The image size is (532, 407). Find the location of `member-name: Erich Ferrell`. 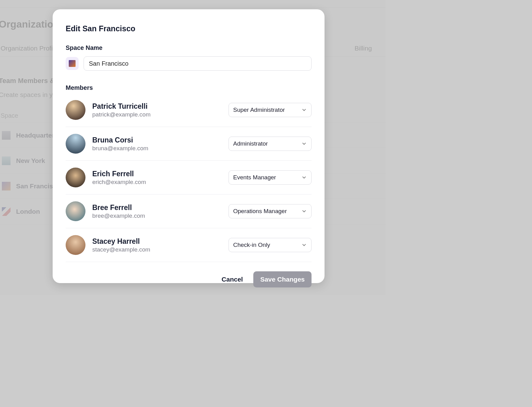

member-name: Erich Ferrell is located at coordinates (157, 174).